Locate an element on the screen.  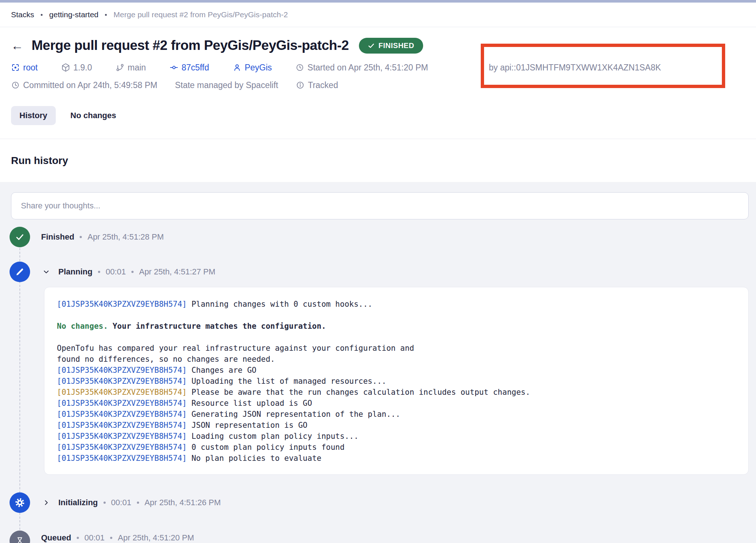
tab-no-changes: No changes is located at coordinates (93, 116).